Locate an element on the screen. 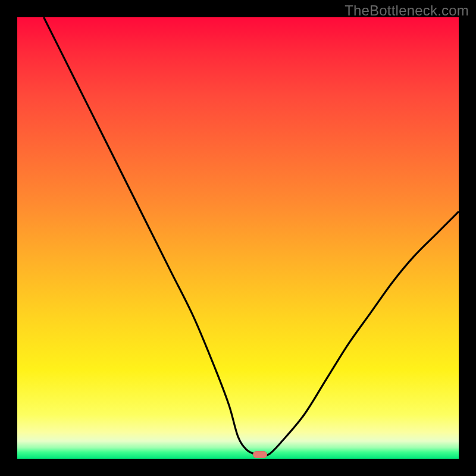 Image resolution: width=476 pixels, height=476 pixels. watermark-text: TheBottleneck.com is located at coordinates (407, 11).